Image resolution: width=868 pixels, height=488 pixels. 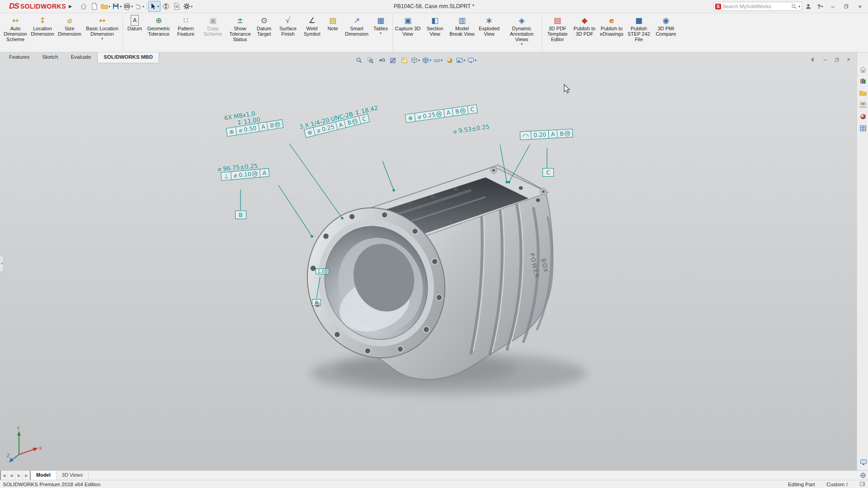 What do you see at coordinates (522, 31) in the screenshot?
I see `ribbon-button-dynamic-annotation-views: ◈ Dynamic Annotation Views ▾` at bounding box center [522, 31].